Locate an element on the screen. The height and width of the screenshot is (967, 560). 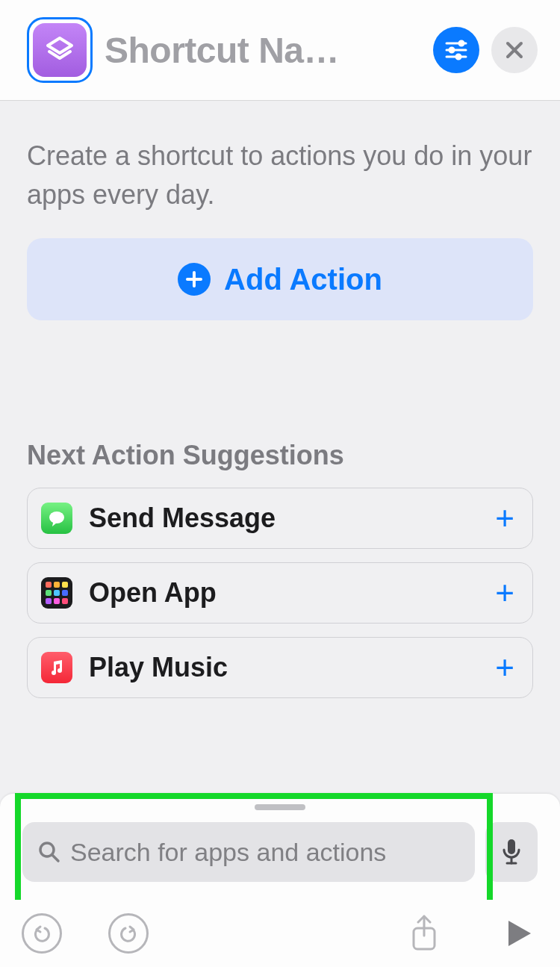
undo-icon is located at coordinates (42, 933).